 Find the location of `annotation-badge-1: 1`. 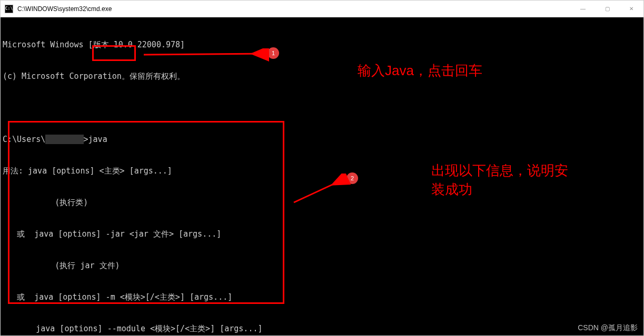

annotation-badge-1: 1 is located at coordinates (273, 53).